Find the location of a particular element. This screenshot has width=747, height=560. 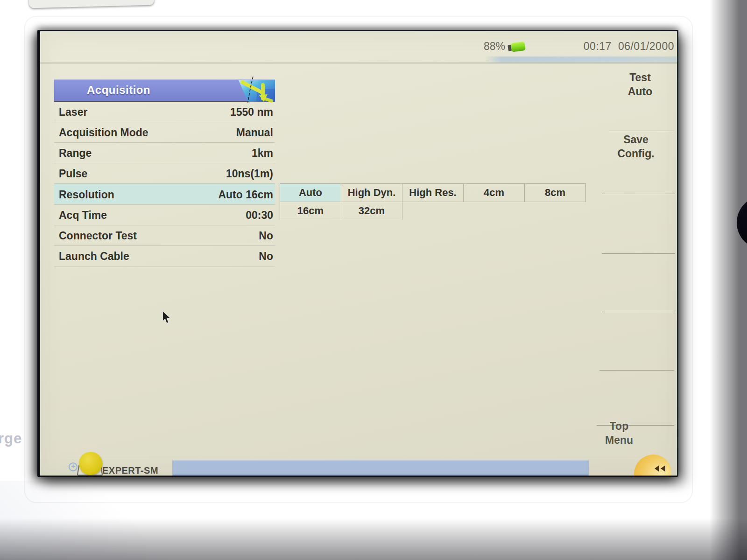

bezel-right-shadow is located at coordinates (728, 280).